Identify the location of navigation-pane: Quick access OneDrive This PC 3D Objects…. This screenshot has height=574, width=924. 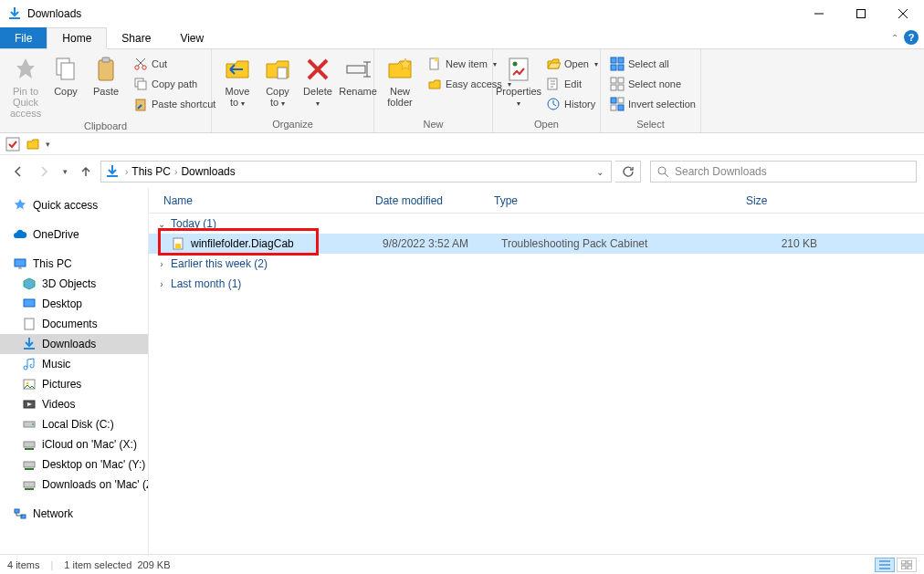
(75, 372).